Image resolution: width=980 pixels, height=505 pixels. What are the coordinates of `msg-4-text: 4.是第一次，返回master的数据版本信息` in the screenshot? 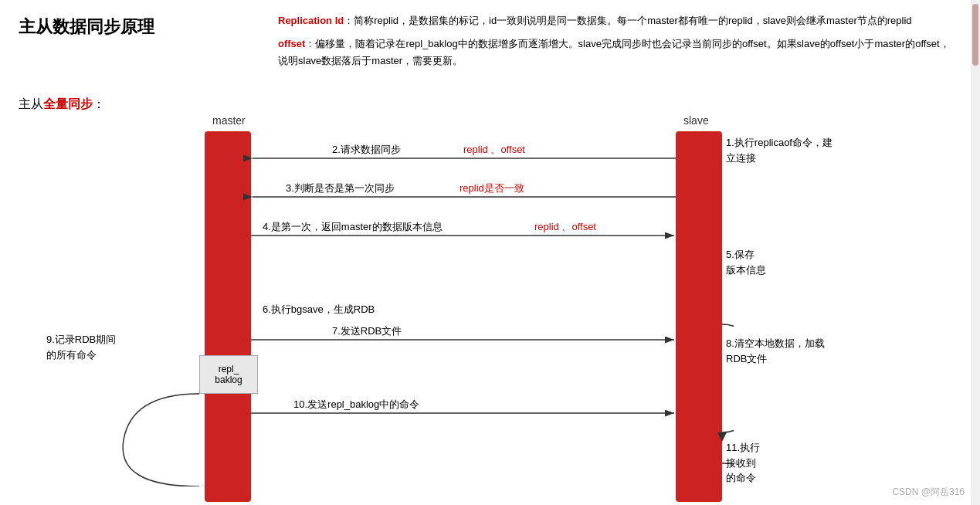 It's located at (352, 227).